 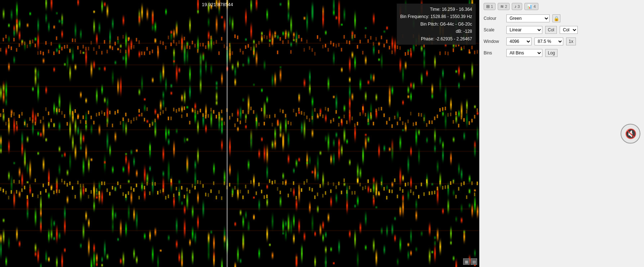 I want to click on window-row: Window 512 1024 2048 4096 8192 50 % 75 %…, so click(x=561, y=41).